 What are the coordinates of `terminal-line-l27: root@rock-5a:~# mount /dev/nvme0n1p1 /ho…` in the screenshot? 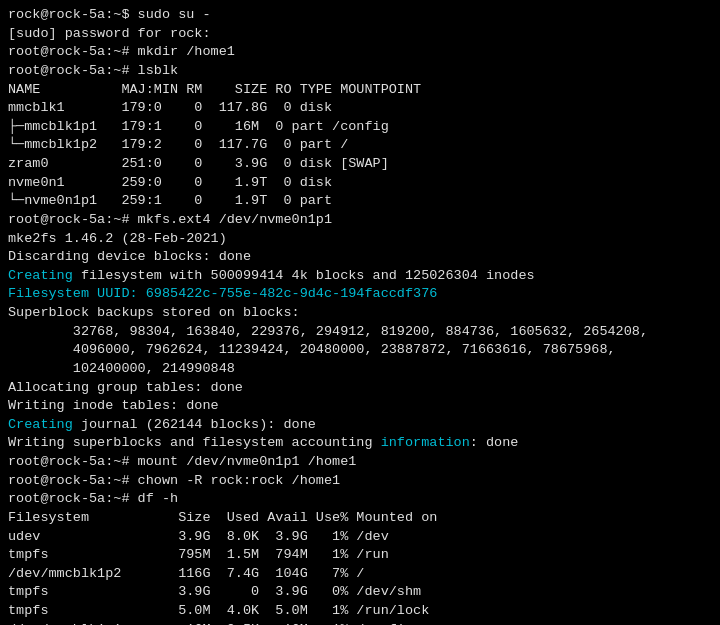 It's located at (360, 462).